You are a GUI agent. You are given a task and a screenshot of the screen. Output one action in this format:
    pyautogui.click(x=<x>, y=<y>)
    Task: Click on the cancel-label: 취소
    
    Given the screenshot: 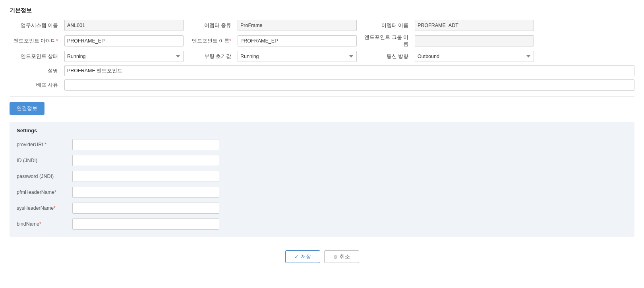 What is the action you would take?
    pyautogui.click(x=345, y=257)
    